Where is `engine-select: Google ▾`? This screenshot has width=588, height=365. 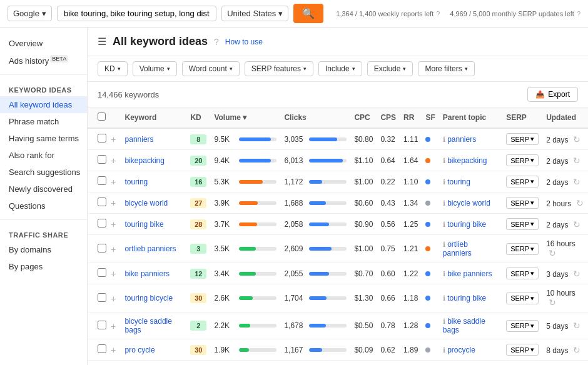 engine-select: Google ▾ is located at coordinates (30, 14).